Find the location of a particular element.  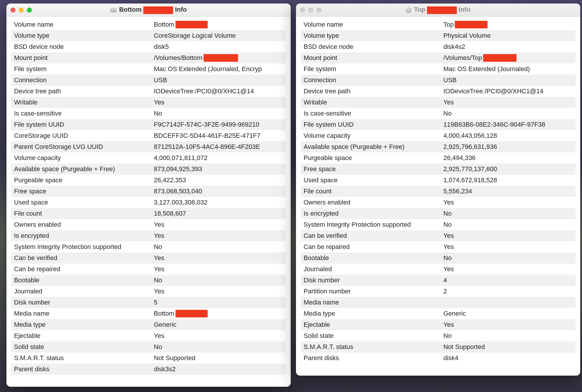

info-value: Bottom is located at coordinates (218, 25).